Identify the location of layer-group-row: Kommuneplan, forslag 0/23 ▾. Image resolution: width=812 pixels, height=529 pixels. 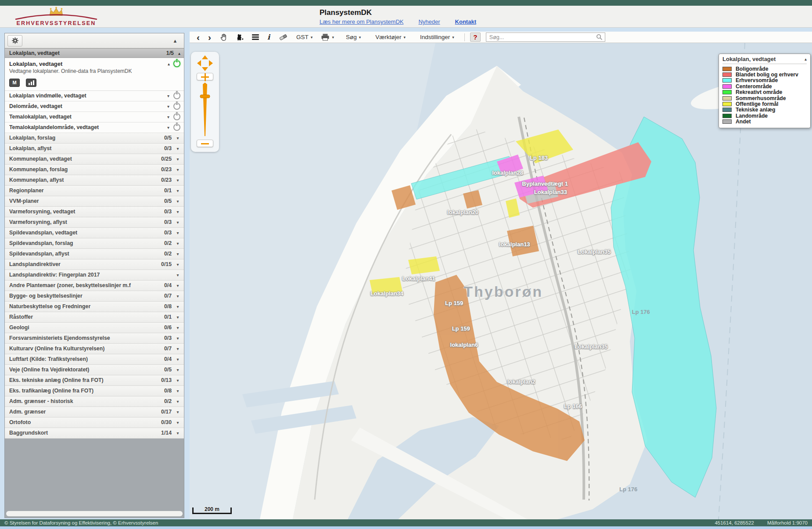
(94, 170).